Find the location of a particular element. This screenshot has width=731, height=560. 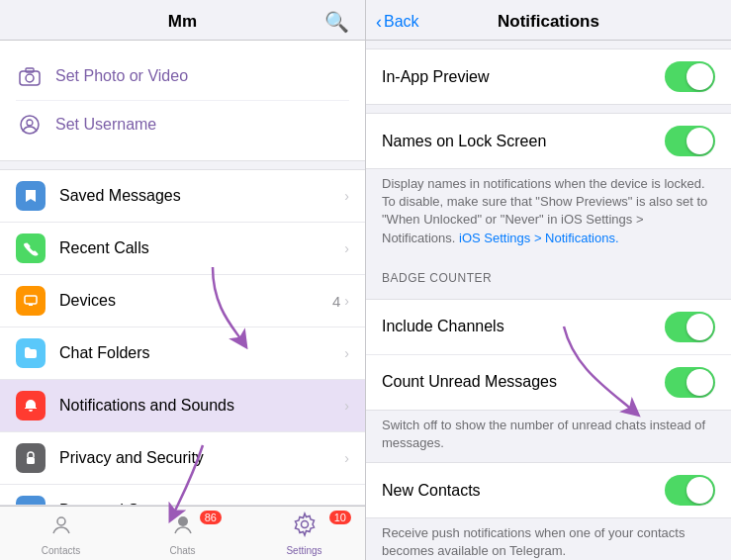

names-lockscreen-label: Names on Lock Screen is located at coordinates (523, 141).